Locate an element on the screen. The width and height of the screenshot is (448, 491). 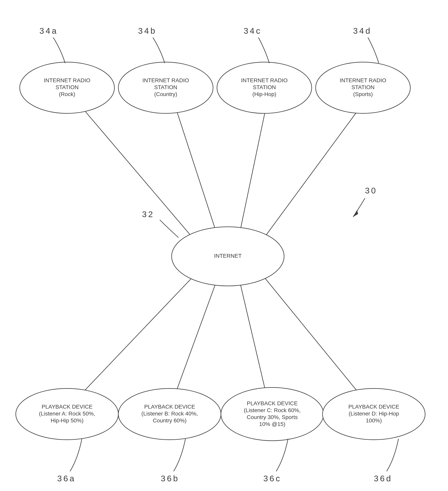
leader-36d is located at coordinates (393, 455).